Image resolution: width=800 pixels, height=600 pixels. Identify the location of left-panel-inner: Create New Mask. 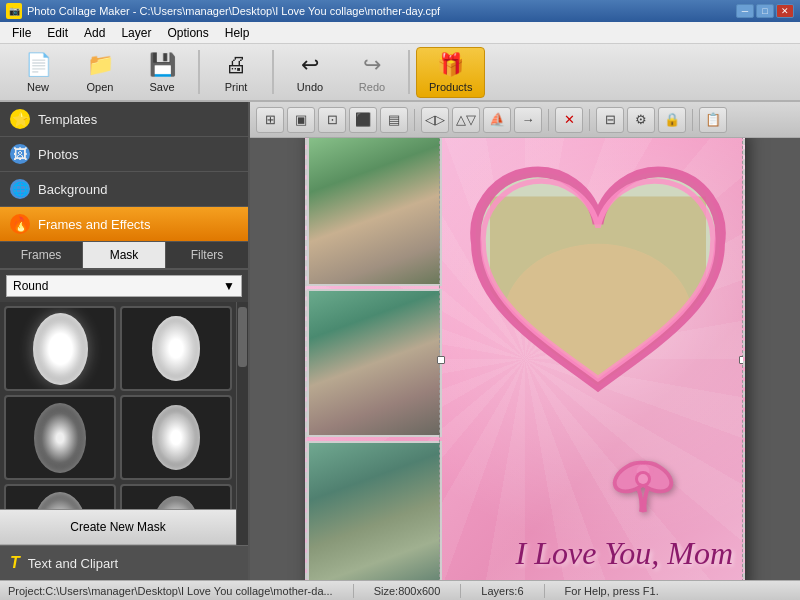
(124, 424).